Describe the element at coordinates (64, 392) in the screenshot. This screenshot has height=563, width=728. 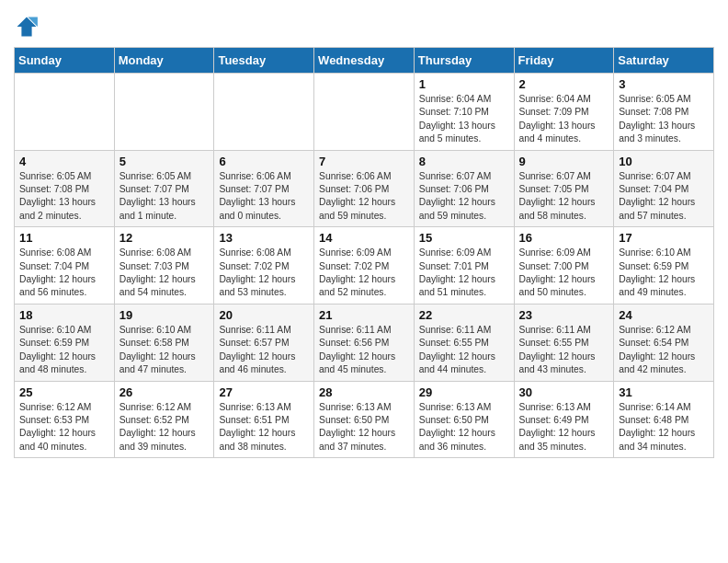
I see `day-number: 25` at that location.